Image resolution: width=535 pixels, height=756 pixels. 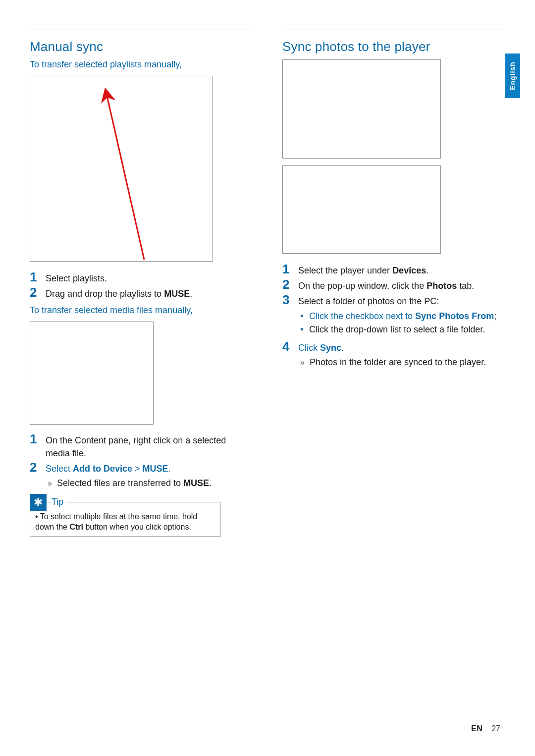 What do you see at coordinates (345, 270) in the screenshot?
I see `text: Select the player under` at bounding box center [345, 270].